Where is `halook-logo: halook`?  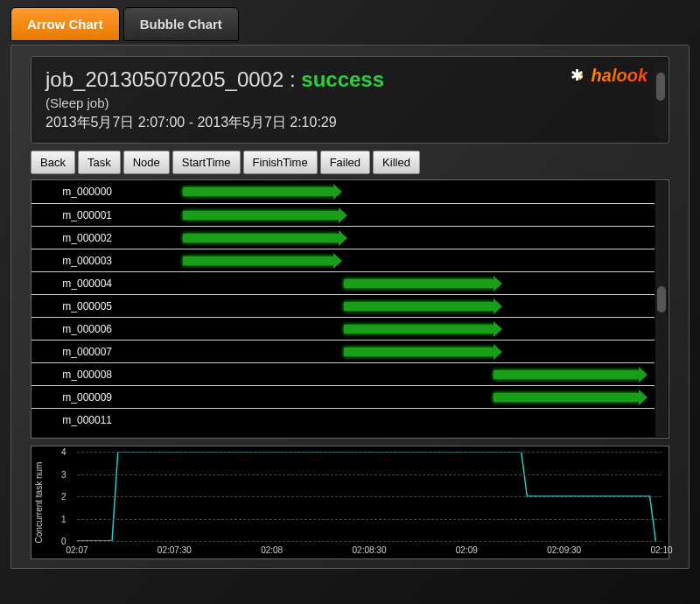 halook-logo: halook is located at coordinates (609, 75).